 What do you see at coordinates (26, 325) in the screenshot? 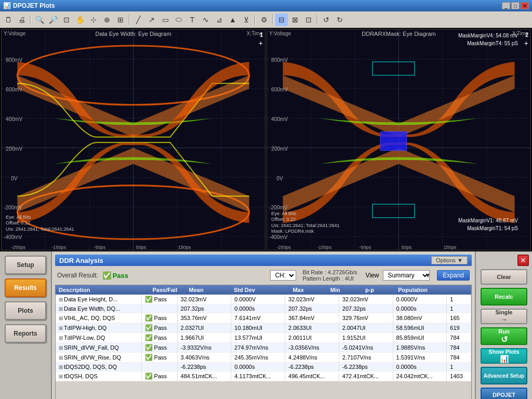
I see `left-sidebar: Setup Results Plots Reports` at bounding box center [26, 325].